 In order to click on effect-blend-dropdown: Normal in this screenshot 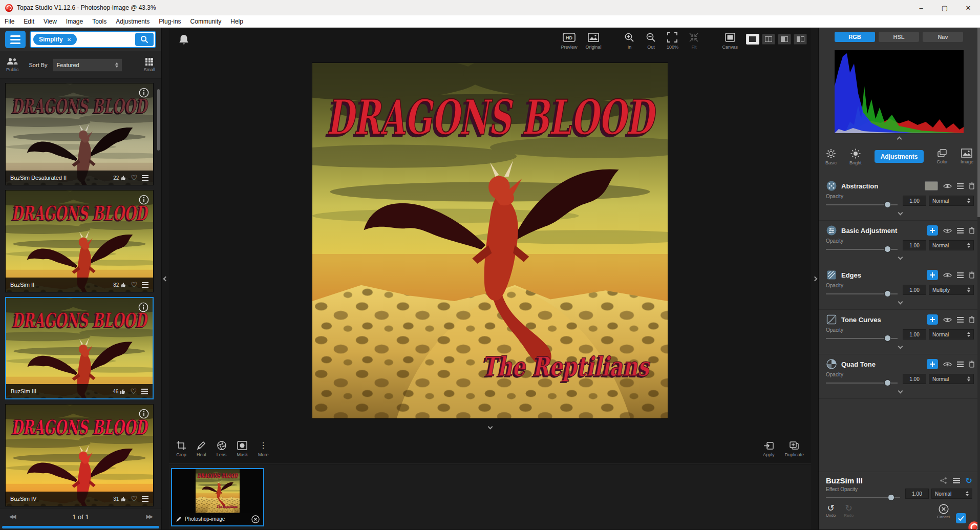, I will do `click(952, 494)`.